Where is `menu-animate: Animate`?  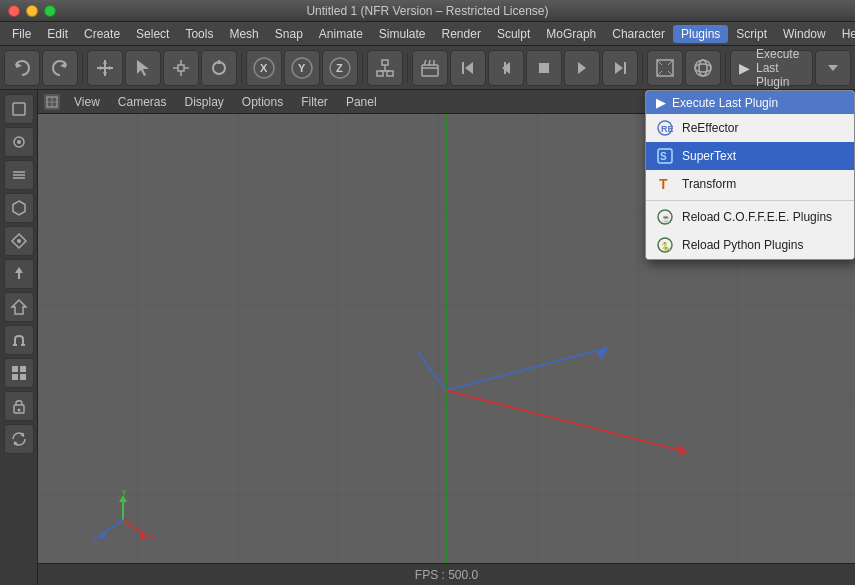 menu-animate: Animate is located at coordinates (341, 34).